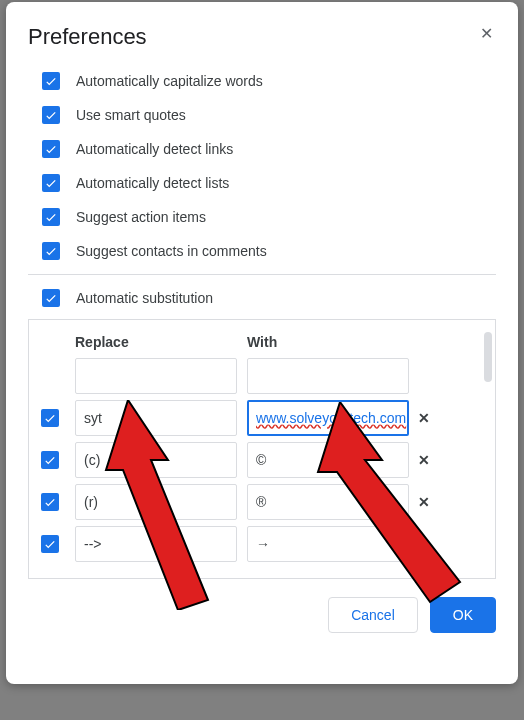 The width and height of the screenshot is (524, 720). What do you see at coordinates (262, 298) in the screenshot?
I see `pref-auto-substitution: Automatic substitution` at bounding box center [262, 298].